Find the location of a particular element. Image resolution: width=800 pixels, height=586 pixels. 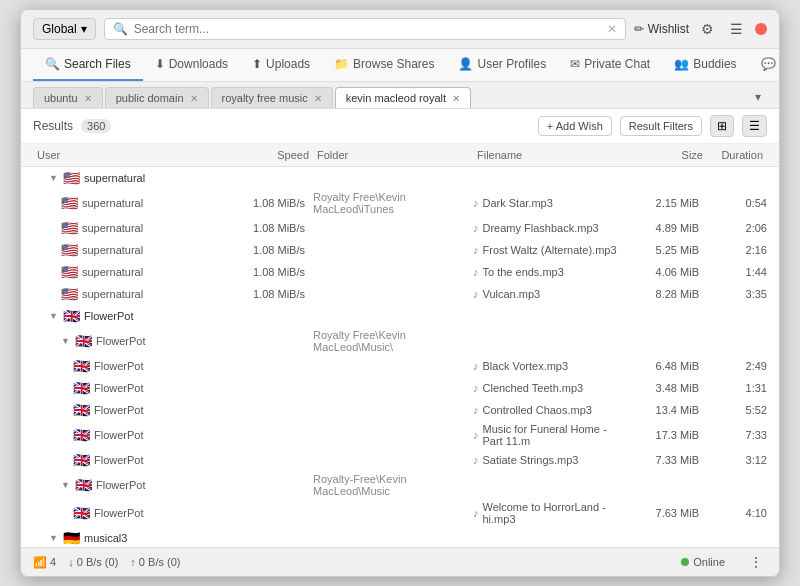

username: supernatural is located at coordinates (112, 228).